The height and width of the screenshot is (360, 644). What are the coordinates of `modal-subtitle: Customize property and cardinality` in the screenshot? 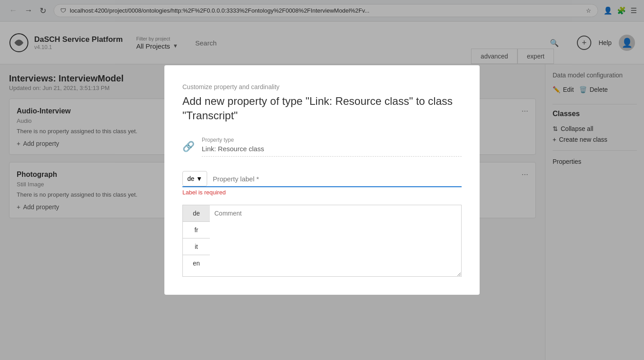 It's located at (322, 87).